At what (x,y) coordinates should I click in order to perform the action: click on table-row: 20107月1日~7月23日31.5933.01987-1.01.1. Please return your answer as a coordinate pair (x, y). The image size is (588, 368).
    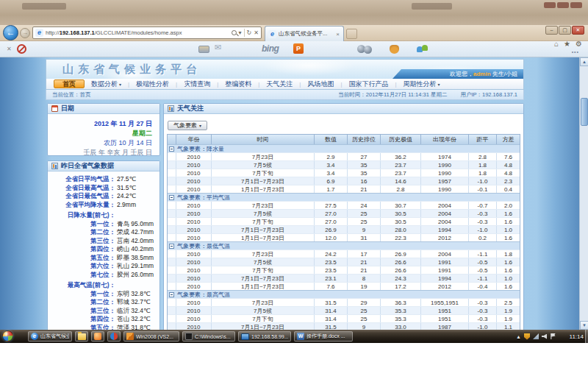
    Looking at the image, I should click on (344, 326).